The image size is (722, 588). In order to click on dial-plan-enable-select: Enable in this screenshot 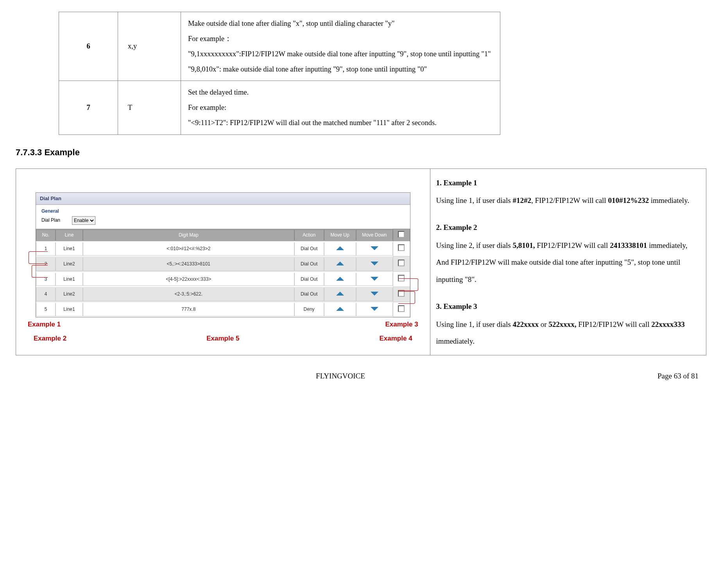, I will do `click(84, 220)`.